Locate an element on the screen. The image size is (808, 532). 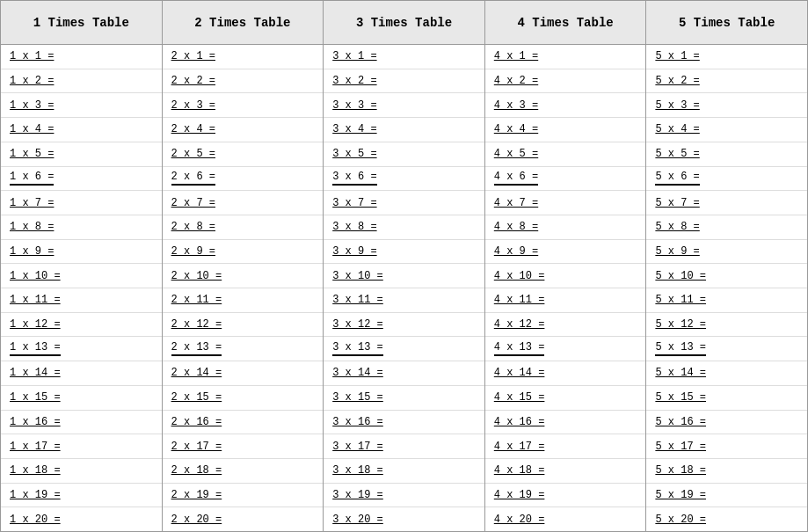
table-row: 3 x 6 = is located at coordinates (404, 179).